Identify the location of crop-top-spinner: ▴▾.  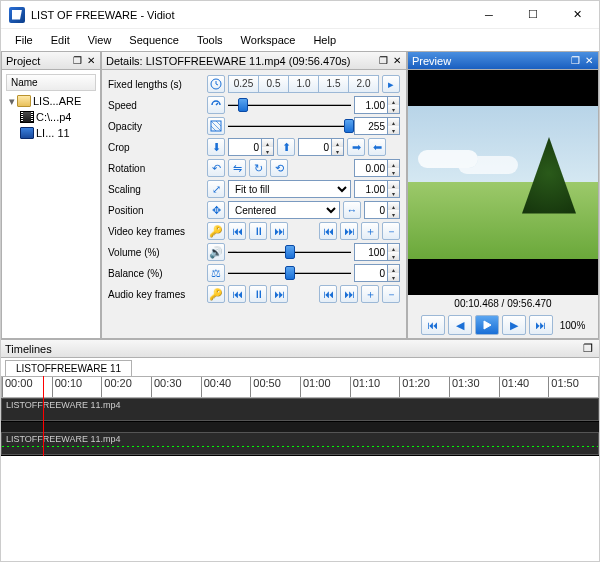
(268, 147).